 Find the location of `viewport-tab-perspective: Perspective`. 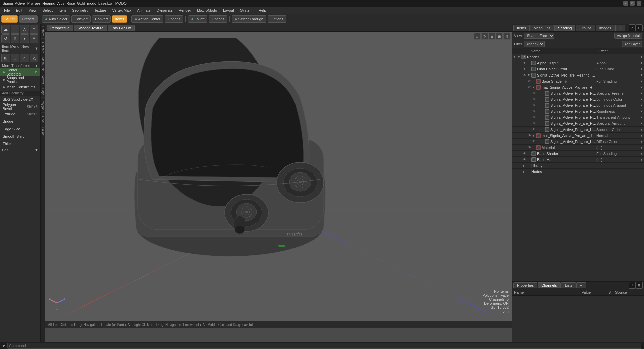

viewport-tab-perspective: Perspective is located at coordinates (60, 28).